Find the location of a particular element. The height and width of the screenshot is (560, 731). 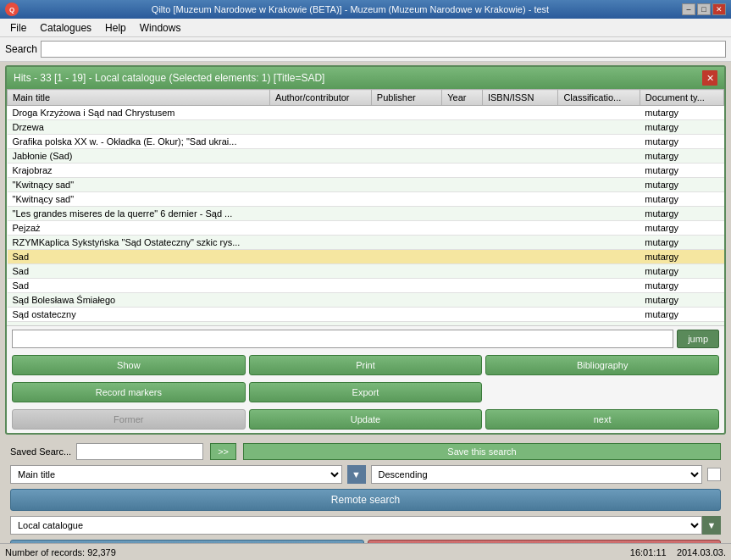

jump-button: jump is located at coordinates (698, 339).